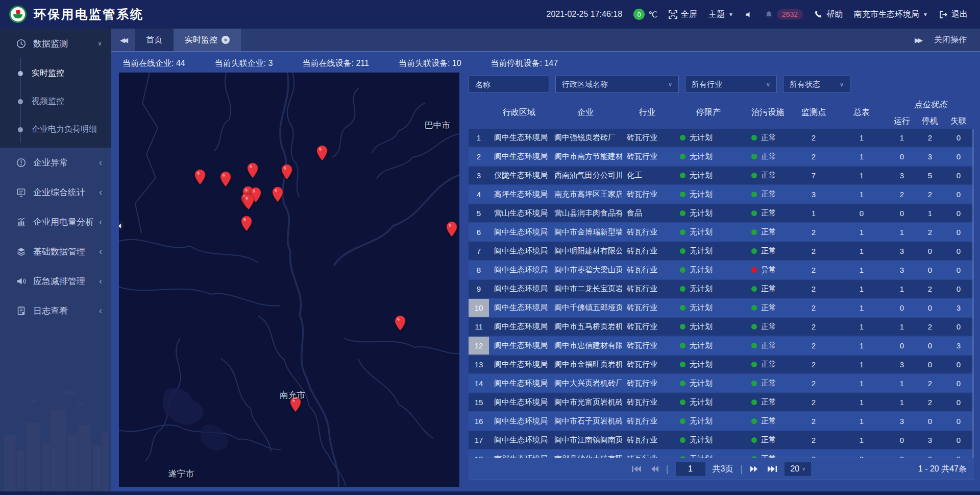 Image resolution: width=980 pixels, height=495 pixels. What do you see at coordinates (226, 40) in the screenshot?
I see `close-icon: ✕` at bounding box center [226, 40].